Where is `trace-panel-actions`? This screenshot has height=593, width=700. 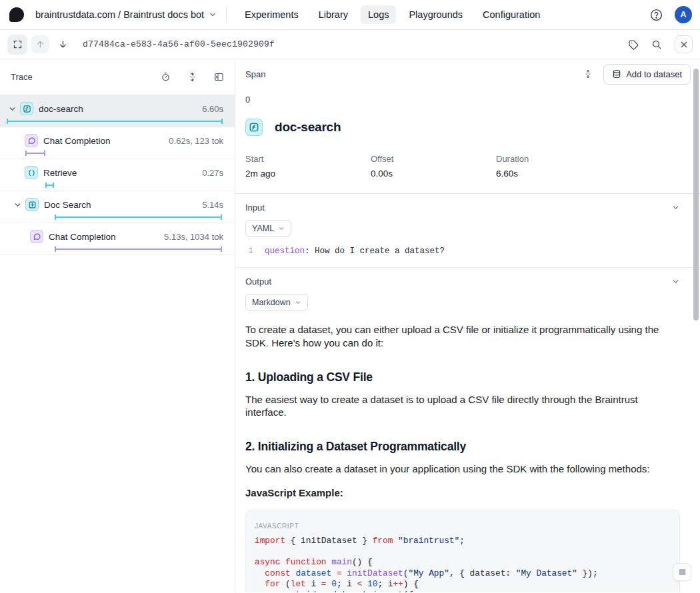
trace-panel-actions is located at coordinates (192, 77).